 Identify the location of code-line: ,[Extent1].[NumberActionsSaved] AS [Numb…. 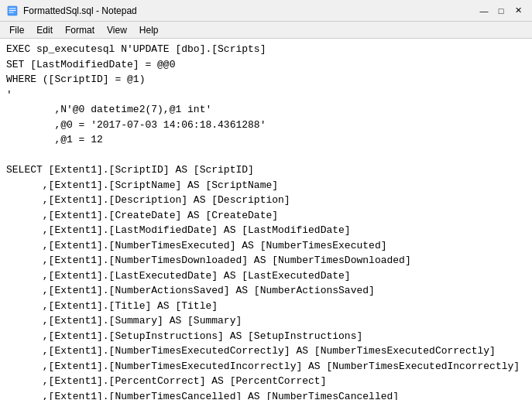
(266, 291).